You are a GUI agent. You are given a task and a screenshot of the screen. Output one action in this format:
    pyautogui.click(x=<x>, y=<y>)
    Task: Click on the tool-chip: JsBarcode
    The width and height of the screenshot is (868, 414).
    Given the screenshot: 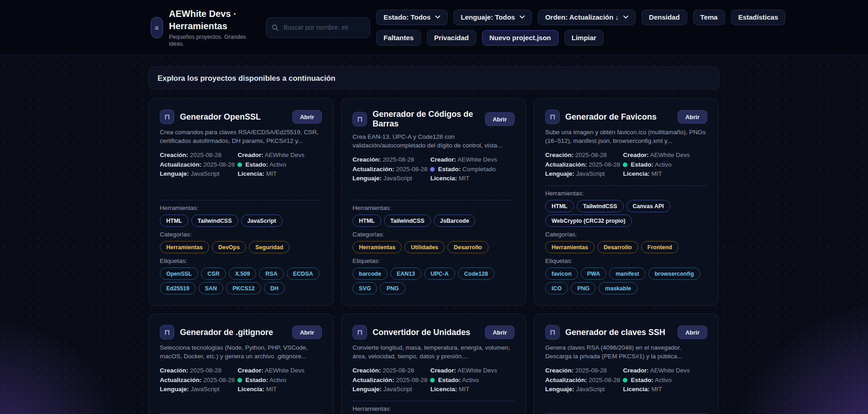 What is the action you would take?
    pyautogui.click(x=455, y=221)
    